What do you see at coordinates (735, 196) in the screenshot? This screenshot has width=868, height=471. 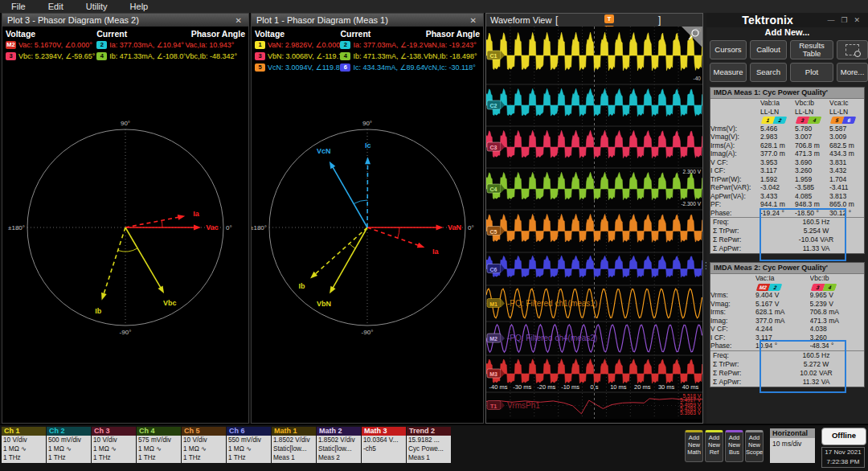 I see `measurement-label: ApPwr(VA):` at bounding box center [735, 196].